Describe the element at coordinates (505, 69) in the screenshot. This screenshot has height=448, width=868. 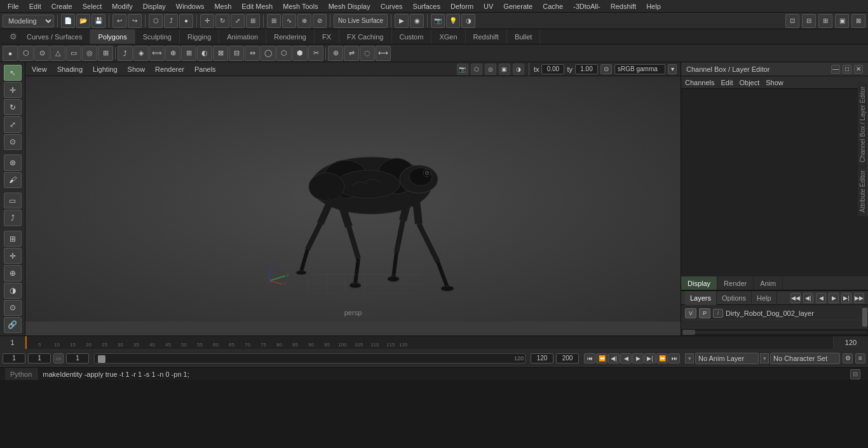
I see `vp-resolution: ▣` at that location.